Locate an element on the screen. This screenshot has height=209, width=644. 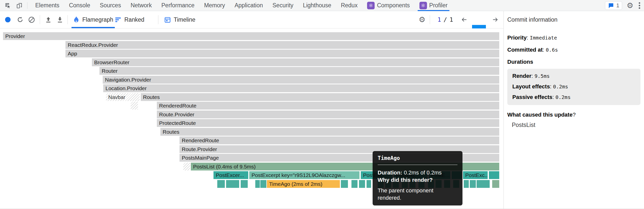
tab-label: Memory is located at coordinates (214, 6).